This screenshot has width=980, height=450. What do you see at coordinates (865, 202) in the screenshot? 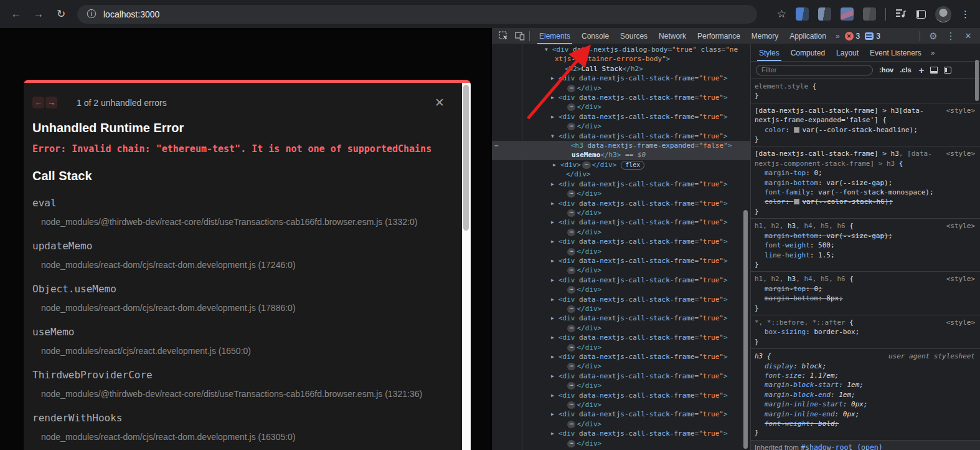
I see `css-property: color: var(--color-stack-h6);` at bounding box center [865, 202].